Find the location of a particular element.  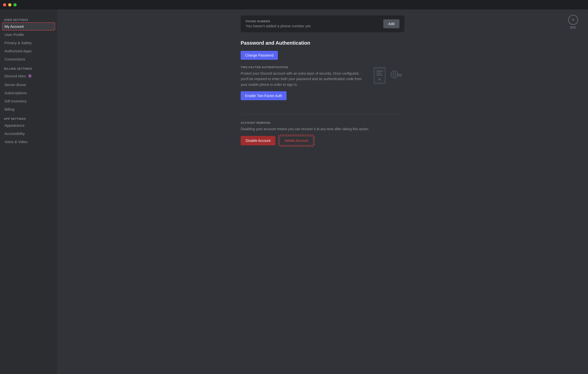

phone-section: PHONE NUMBER You haven't added a phone n… is located at coordinates (323, 24).